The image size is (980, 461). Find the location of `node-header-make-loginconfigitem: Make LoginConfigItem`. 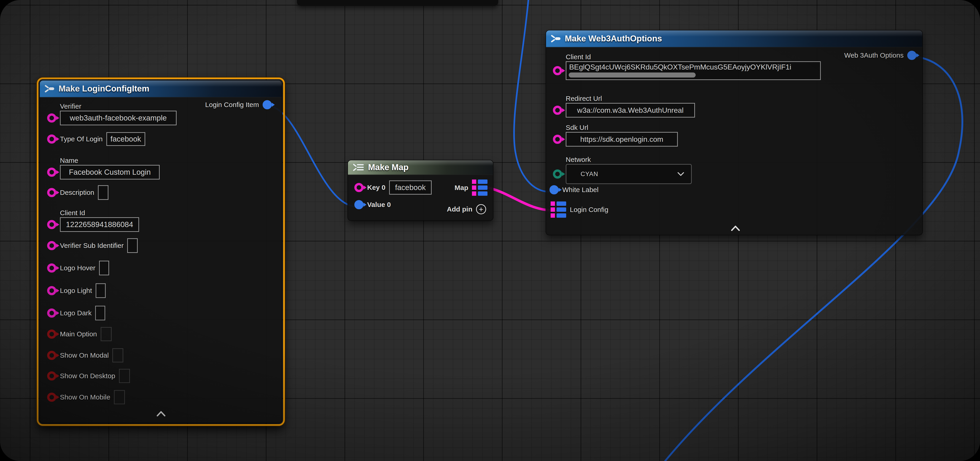

node-header-make-loginconfigitem: Make LoginConfigItem is located at coordinates (161, 89).